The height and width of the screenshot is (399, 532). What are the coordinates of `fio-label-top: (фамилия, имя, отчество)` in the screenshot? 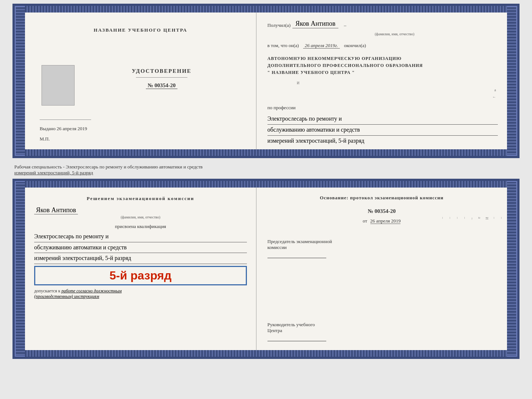 It's located at (395, 34).